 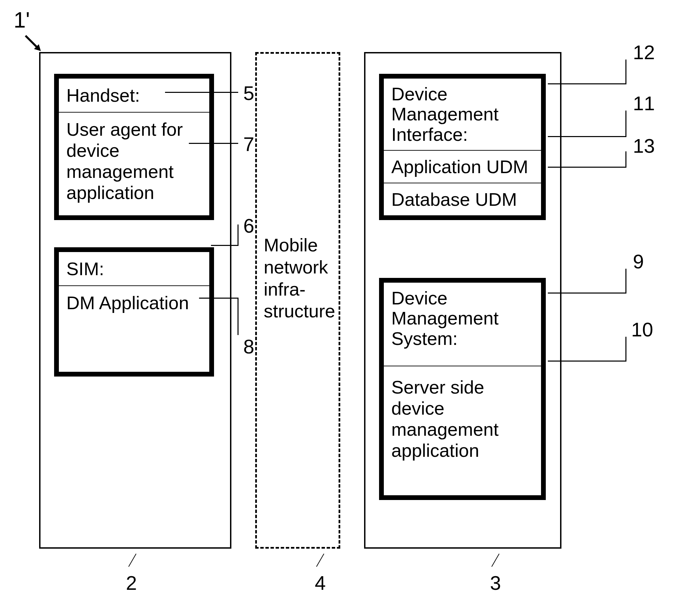 I want to click on callout-8: 8, so click(x=249, y=346).